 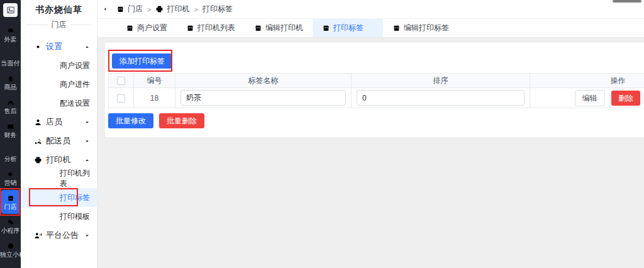 What do you see at coordinates (10, 82) in the screenshot?
I see `rail-item-goods: 商品` at bounding box center [10, 82].